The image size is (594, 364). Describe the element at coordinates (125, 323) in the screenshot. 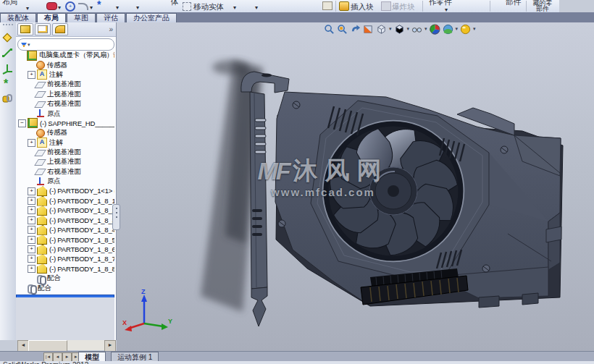

I see `svg-text: X` at that location.